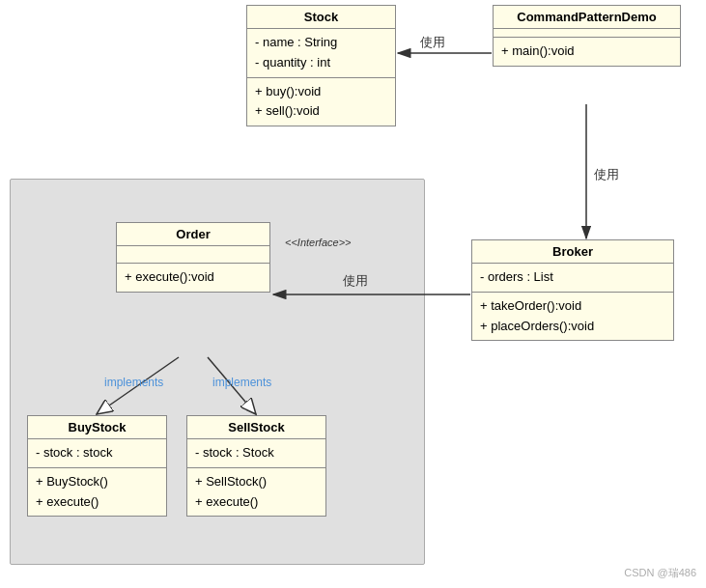  Describe the element at coordinates (193, 255) in the screenshot. I see `order-attributes` at that location.